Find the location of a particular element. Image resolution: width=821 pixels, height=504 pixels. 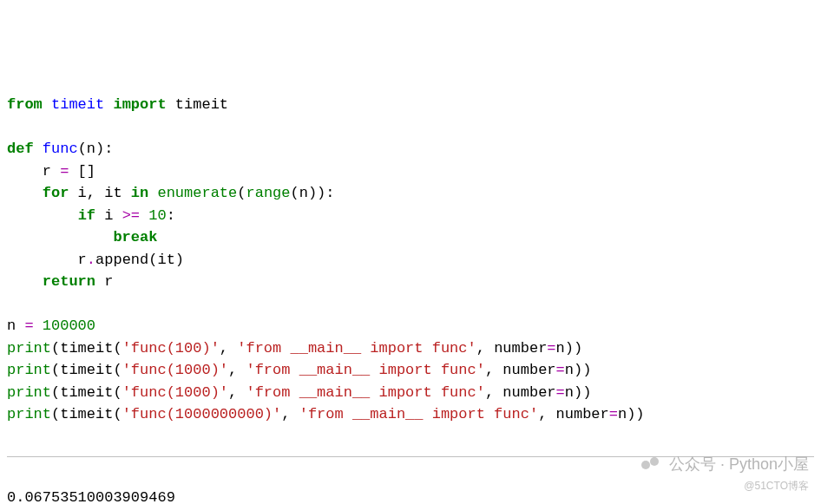

number: 10 is located at coordinates (157, 215).